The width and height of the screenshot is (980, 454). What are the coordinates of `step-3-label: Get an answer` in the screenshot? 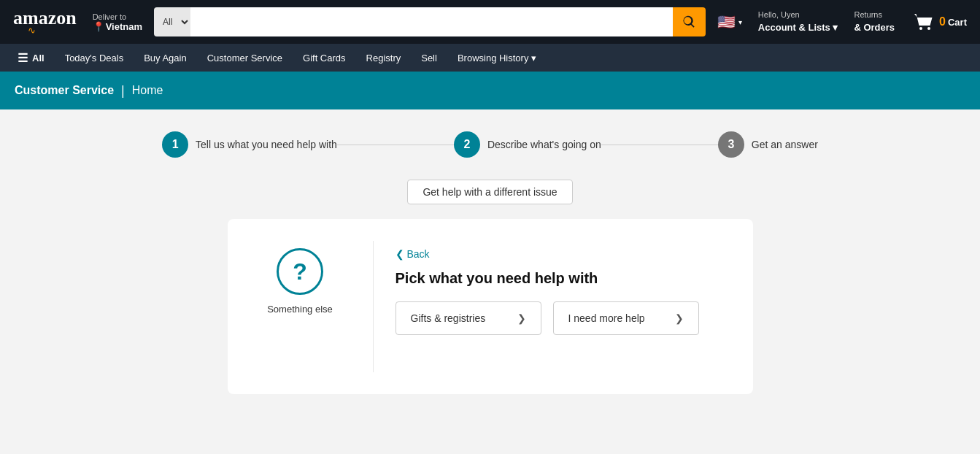 It's located at (785, 145).